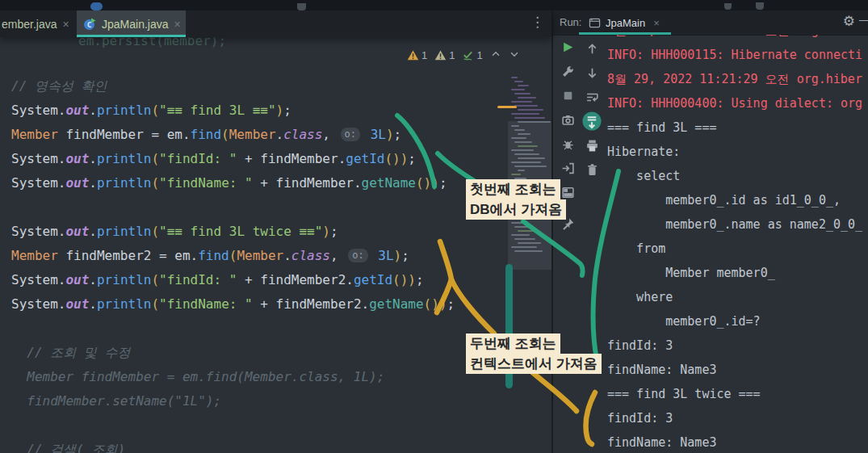 The width and height of the screenshot is (868, 453). Describe the element at coordinates (738, 321) in the screenshot. I see `console-line: member0_.id=?` at that location.